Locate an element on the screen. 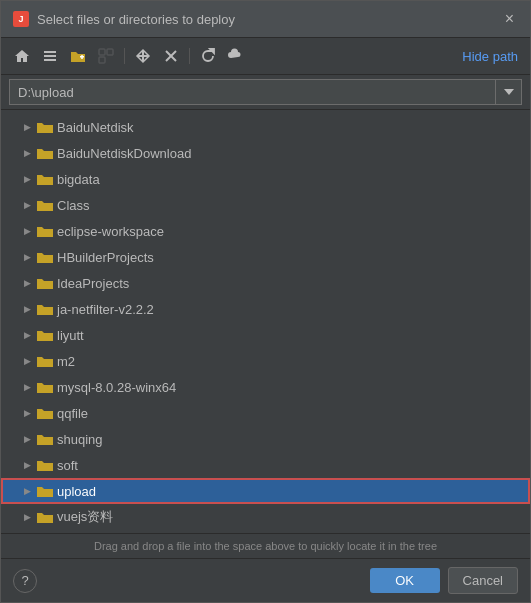 This screenshot has width=531, height=603. item-label: bigdata is located at coordinates (78, 180).